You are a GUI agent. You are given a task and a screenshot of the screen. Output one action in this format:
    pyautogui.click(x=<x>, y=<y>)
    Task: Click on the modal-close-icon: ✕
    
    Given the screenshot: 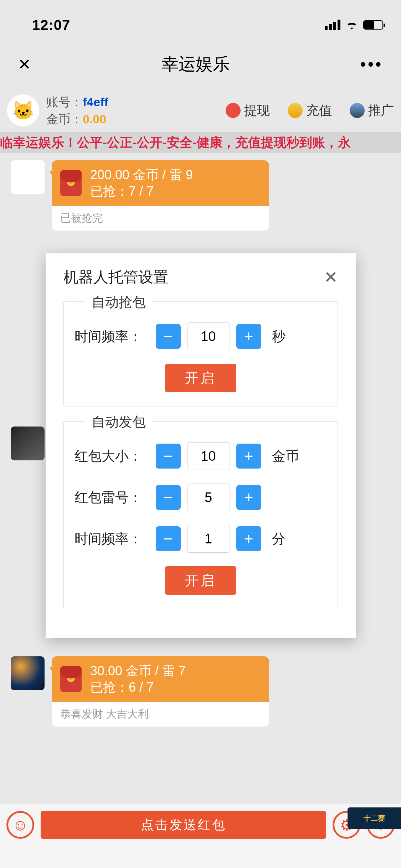 What is the action you would take?
    pyautogui.click(x=331, y=277)
    